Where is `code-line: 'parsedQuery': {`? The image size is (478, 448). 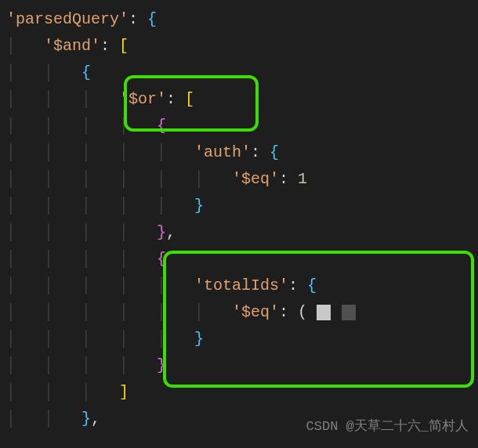
code-line: 'parsedQuery': { is located at coordinates (242, 20).